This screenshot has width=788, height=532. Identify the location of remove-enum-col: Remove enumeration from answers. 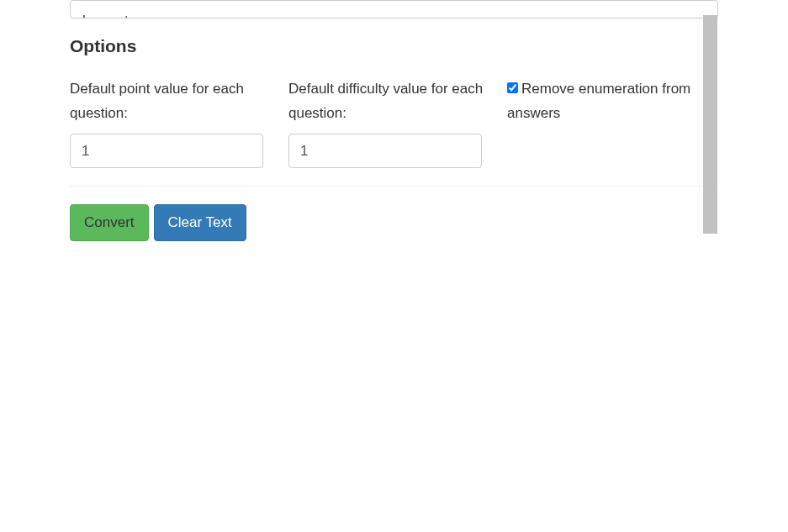
(612, 123).